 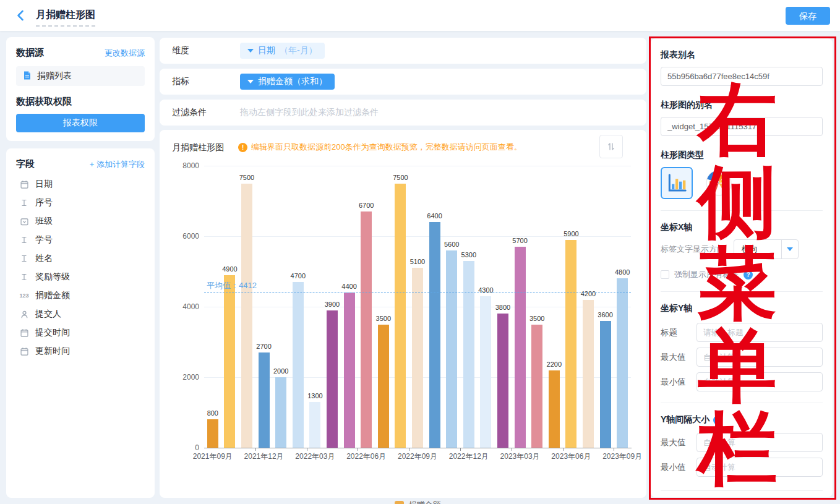 What do you see at coordinates (571, 234) in the screenshot?
I see `bar-value-label: 5900` at bounding box center [571, 234].